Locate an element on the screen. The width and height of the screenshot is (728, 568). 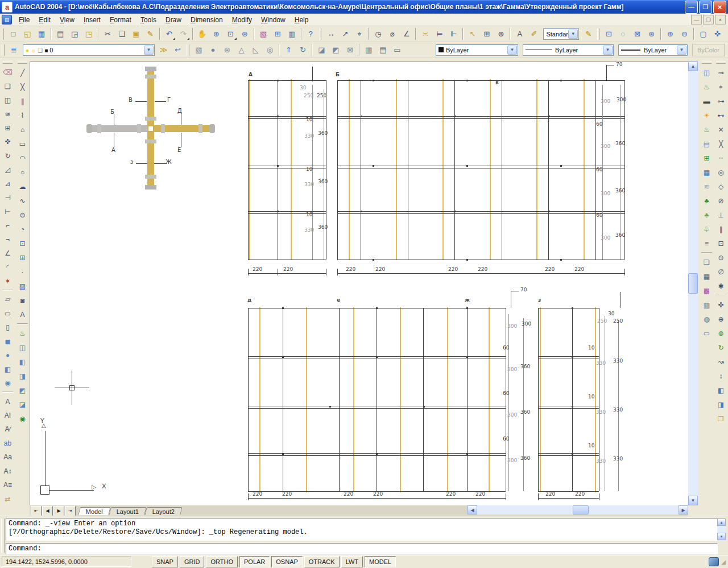
scroll-up-icon: ▲ is located at coordinates (693, 66).